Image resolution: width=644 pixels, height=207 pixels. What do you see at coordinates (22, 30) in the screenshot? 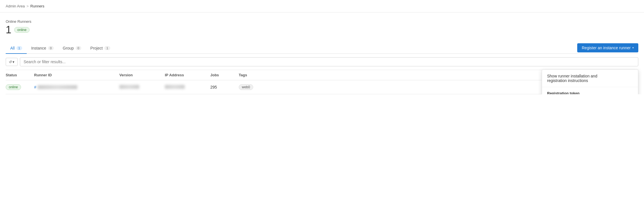
I see `online-badge: online` at bounding box center [22, 30].